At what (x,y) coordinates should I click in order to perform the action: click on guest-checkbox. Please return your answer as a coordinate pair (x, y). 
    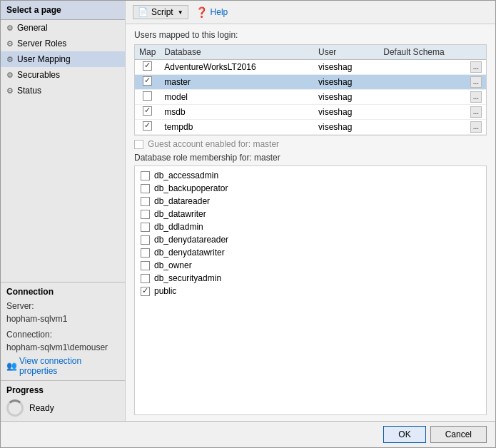
    Looking at the image, I should click on (138, 144).